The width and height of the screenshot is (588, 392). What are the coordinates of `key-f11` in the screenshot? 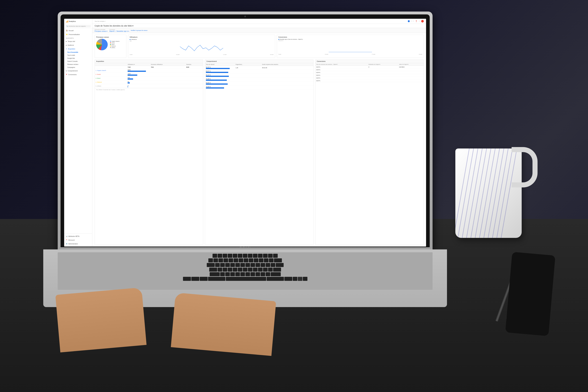 It's located at (270, 256).